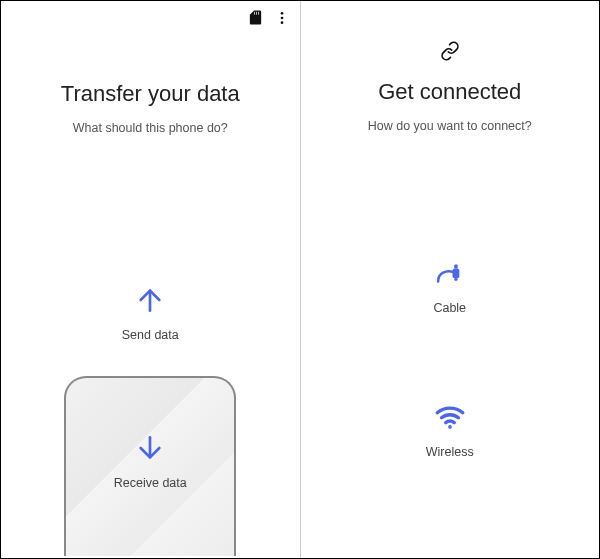 The image size is (600, 559). I want to click on send-data-label: Send data, so click(150, 335).